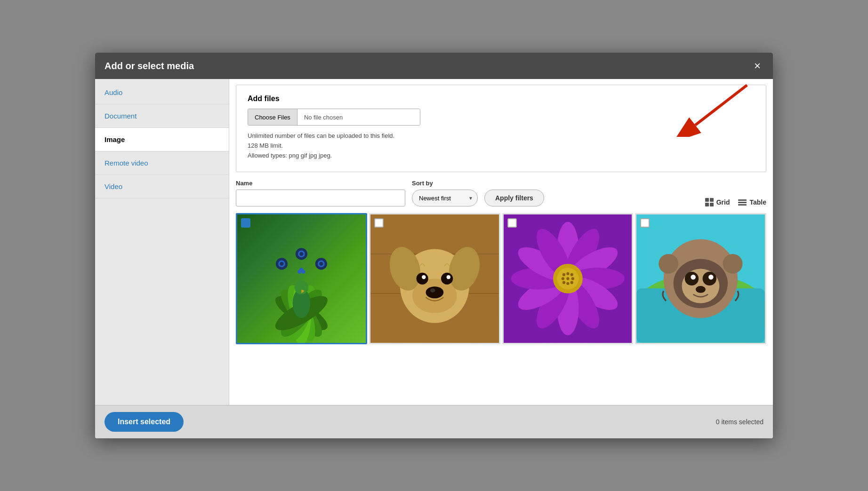 The image size is (868, 491). Describe the element at coordinates (435, 278) in the screenshot. I see `media-item-dog` at that location.